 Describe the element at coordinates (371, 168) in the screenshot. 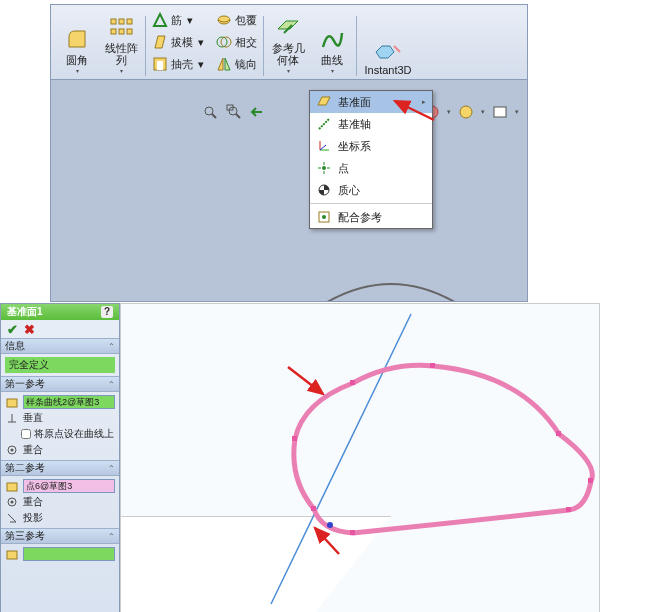

I see `menu-item-point: 点` at that location.